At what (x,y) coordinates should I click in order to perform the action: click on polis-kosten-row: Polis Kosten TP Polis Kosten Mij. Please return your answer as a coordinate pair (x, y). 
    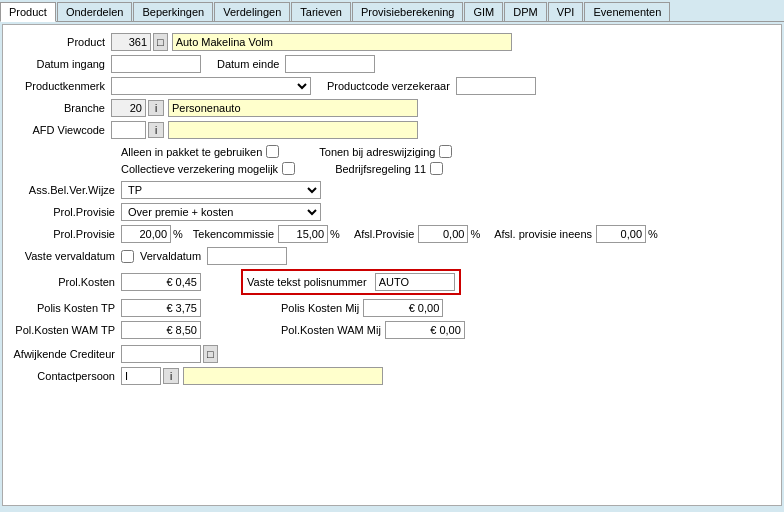
    Looking at the image, I should click on (392, 308).